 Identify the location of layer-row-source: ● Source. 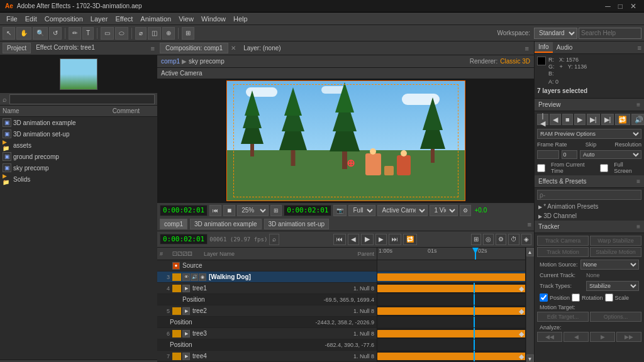
(267, 266).